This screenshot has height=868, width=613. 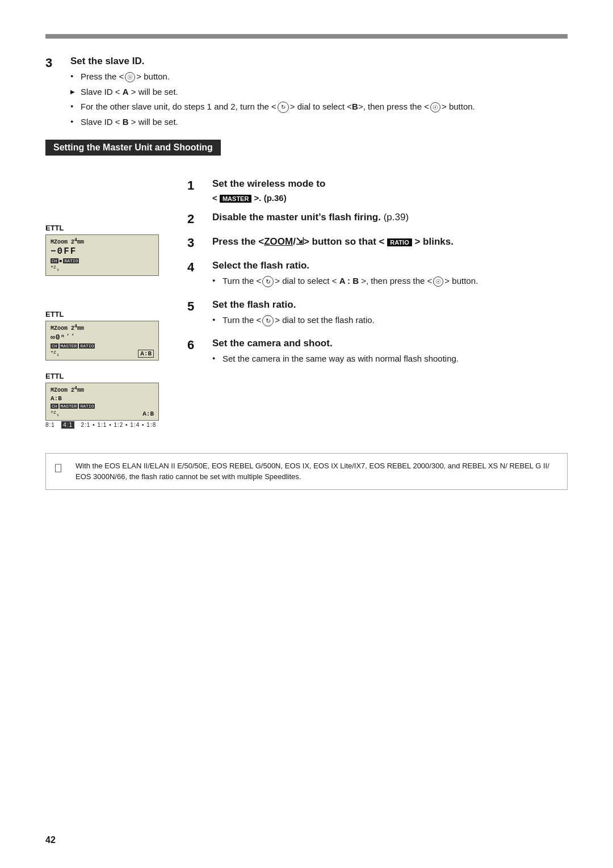 I want to click on note-box: ⎕ With the EOS ELAN II/ELAN II E/50/50E,…, so click(x=306, y=471).